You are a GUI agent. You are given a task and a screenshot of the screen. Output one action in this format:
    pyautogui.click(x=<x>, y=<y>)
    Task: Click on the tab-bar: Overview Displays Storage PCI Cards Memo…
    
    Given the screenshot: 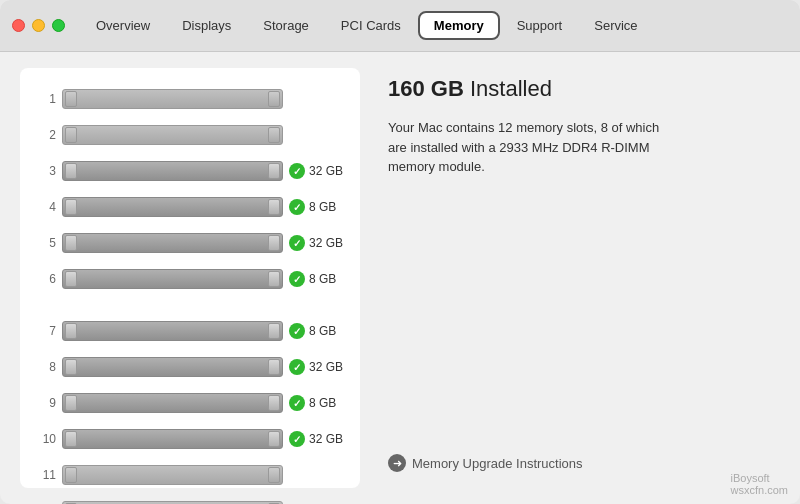 What is the action you would take?
    pyautogui.click(x=367, y=26)
    